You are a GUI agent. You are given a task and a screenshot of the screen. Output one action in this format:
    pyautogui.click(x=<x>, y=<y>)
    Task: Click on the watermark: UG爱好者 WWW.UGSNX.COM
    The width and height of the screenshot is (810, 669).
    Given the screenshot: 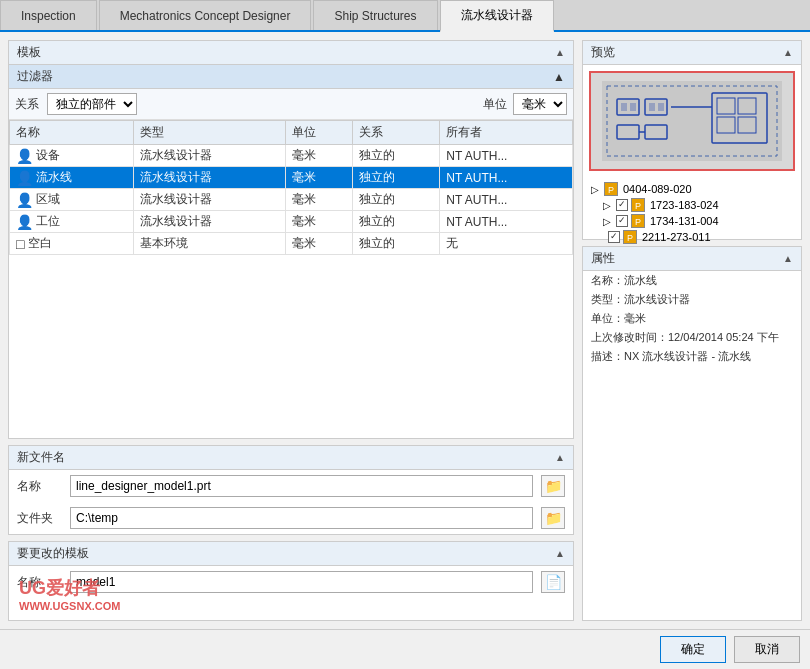 What is the action you would take?
    pyautogui.click(x=70, y=594)
    